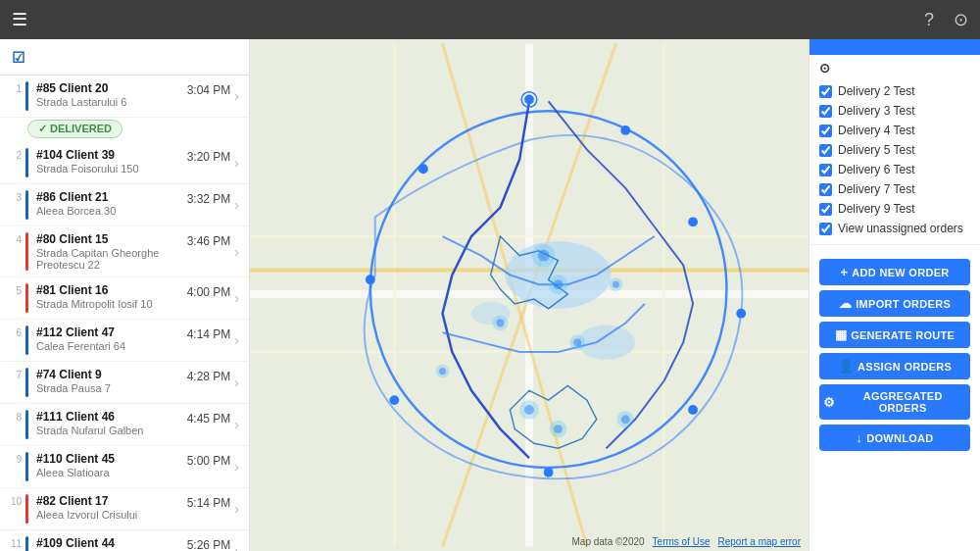 This screenshot has width=980, height=551. I want to click on order-number: 3, so click(14, 198).